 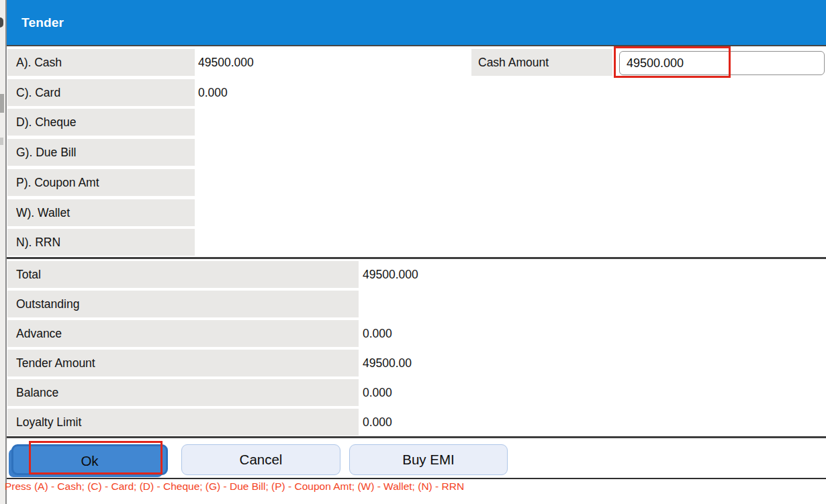 I want to click on tender-value-cash: 49500.000, so click(x=226, y=62).